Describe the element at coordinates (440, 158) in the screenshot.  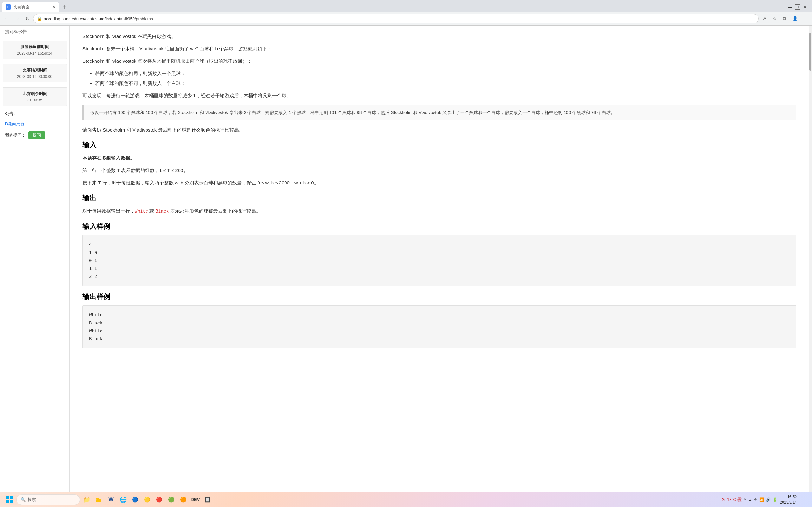
I see `input-desc-bold: 本题存在多组输入数据。` at that location.